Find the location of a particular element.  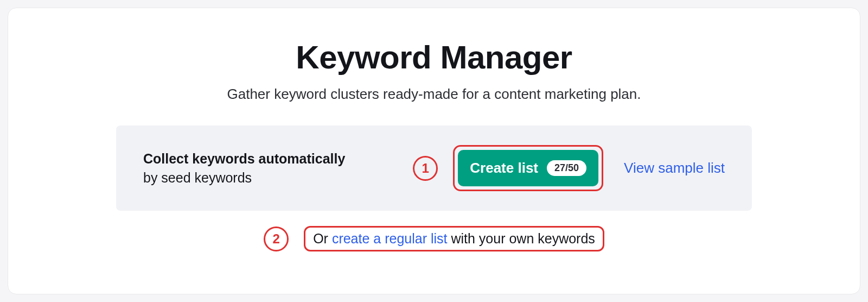

page-title: Keyword Manager is located at coordinates (434, 58).